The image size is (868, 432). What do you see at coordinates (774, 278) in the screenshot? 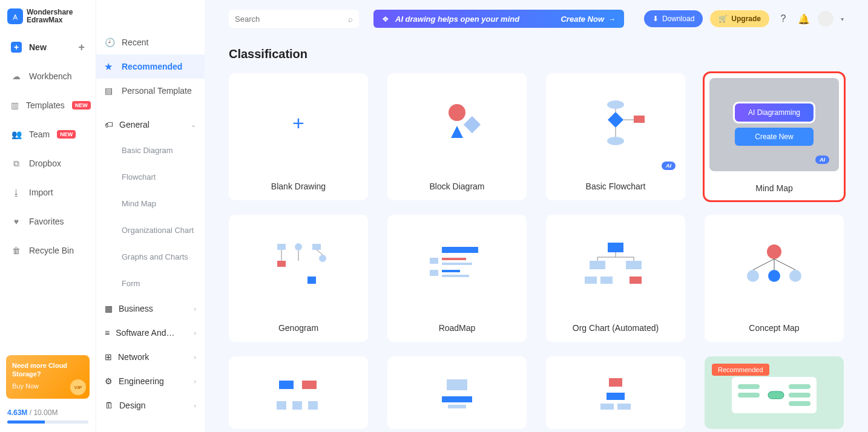
I see `card-concept-map: Concept Map` at bounding box center [774, 278].